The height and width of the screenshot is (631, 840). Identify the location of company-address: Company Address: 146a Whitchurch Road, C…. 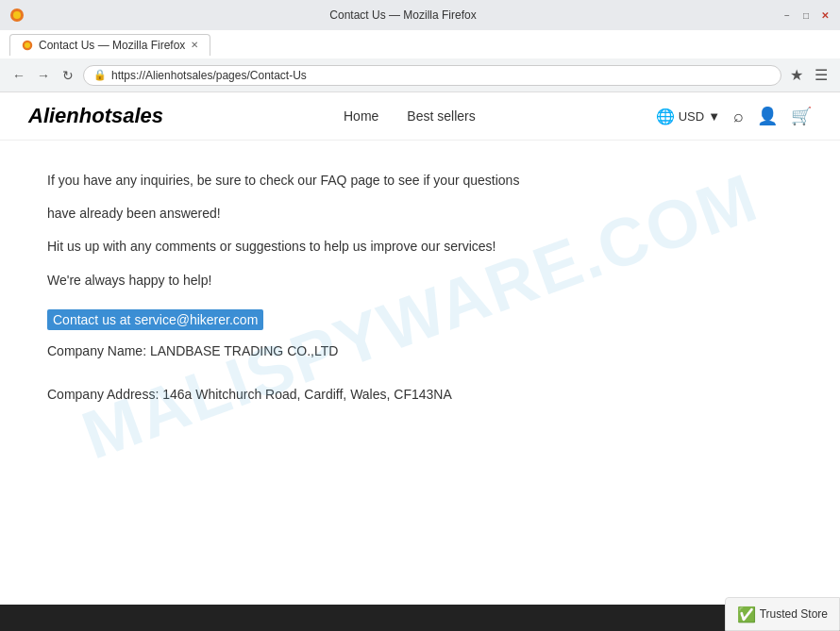
(406, 394).